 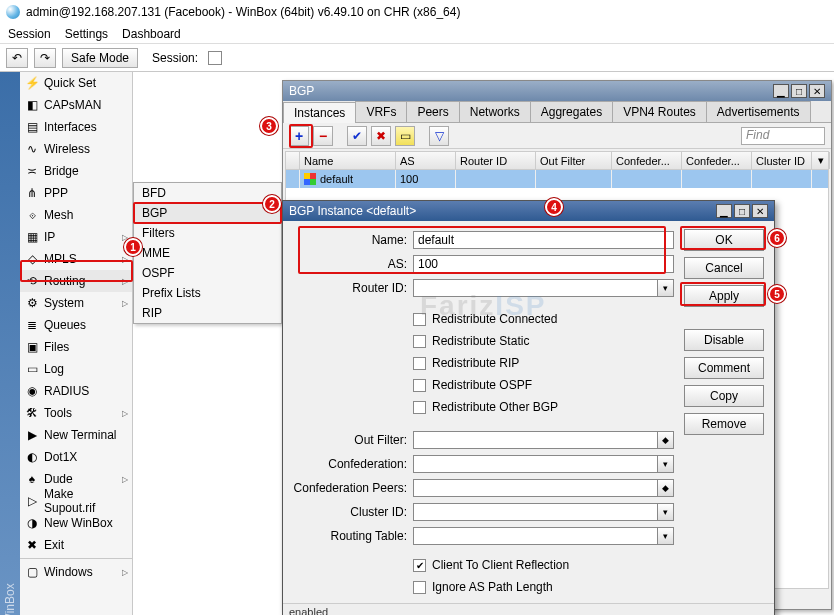 I want to click on sidebar-item-wireless: ∿Wireless, so click(x=76, y=149).